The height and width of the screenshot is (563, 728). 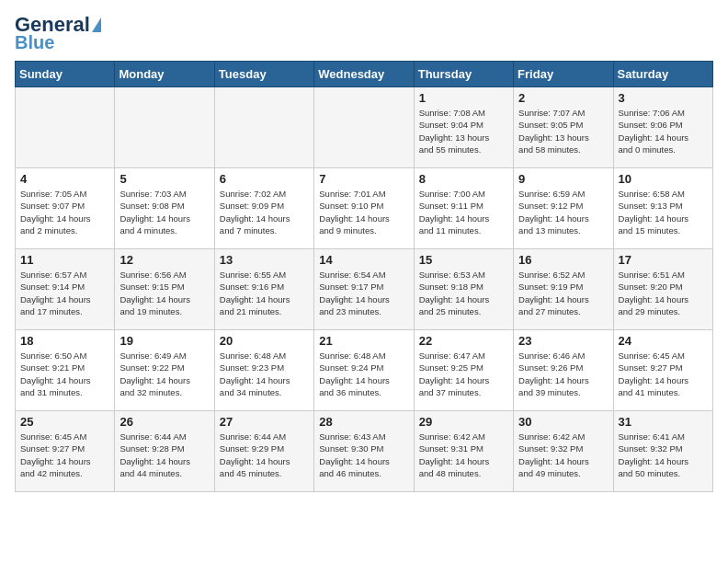 What do you see at coordinates (664, 178) in the screenshot?
I see `day-number: 10` at bounding box center [664, 178].